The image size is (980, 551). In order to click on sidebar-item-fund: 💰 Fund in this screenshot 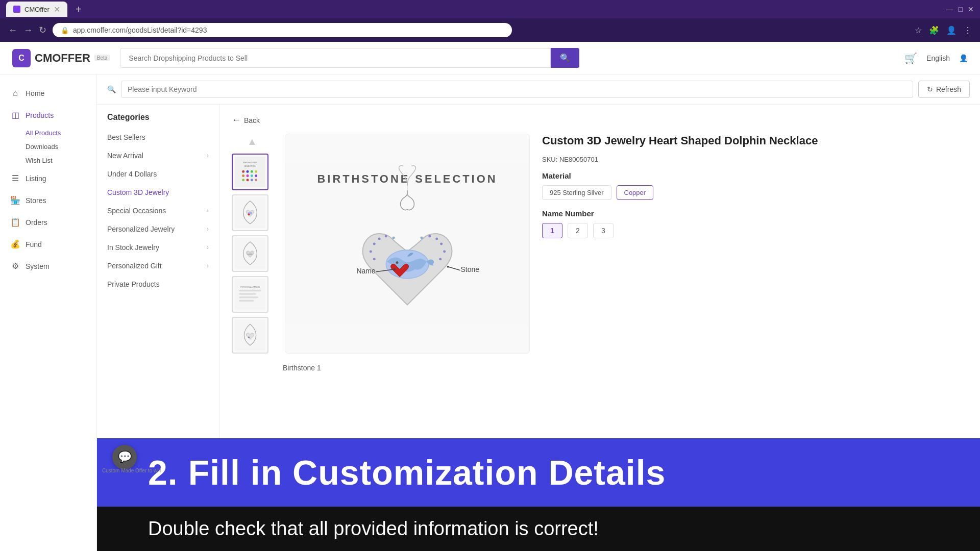, I will do `click(48, 244)`.